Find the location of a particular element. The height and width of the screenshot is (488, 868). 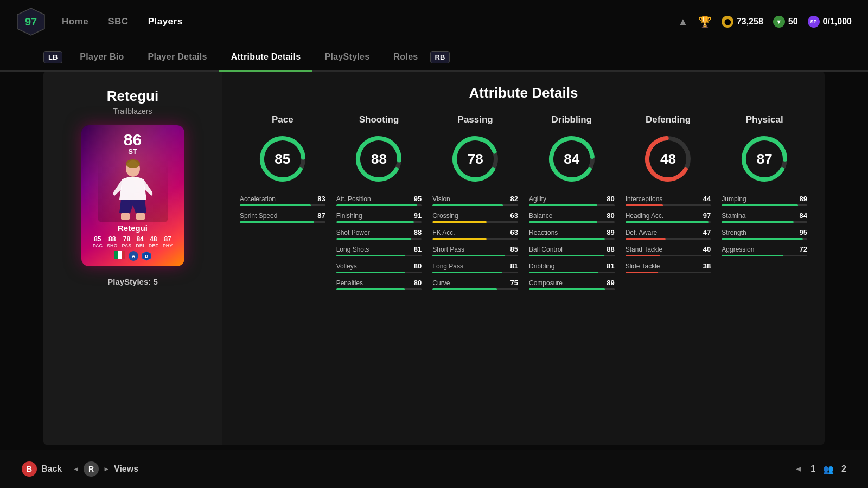

rb-trigger: RB is located at coordinates (441, 57).